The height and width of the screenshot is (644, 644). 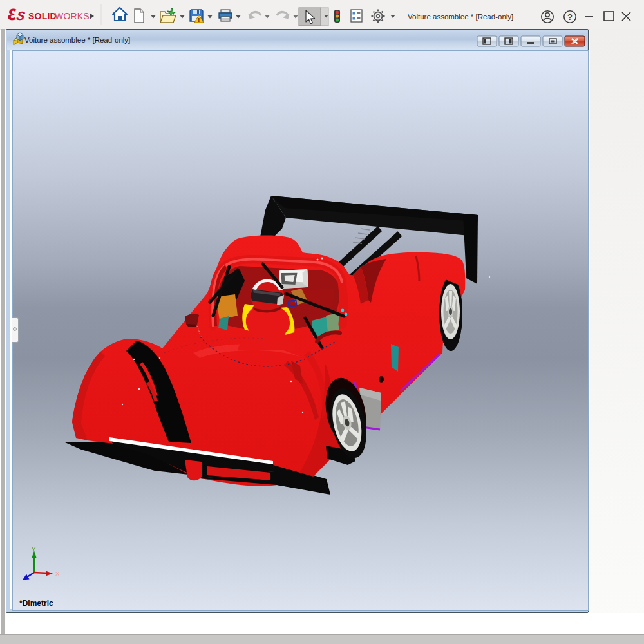 What do you see at coordinates (43, 16) in the screenshot?
I see `svg-text: SOLID` at bounding box center [43, 16].